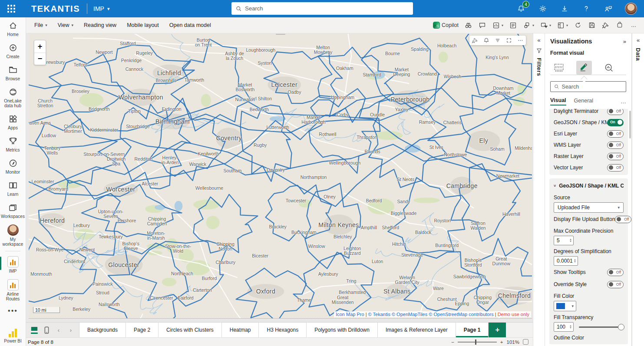 Image resolution: width=644 pixels, height=346 pixels. What do you see at coordinates (13, 311) in the screenshot?
I see `sidebar-item-more: •••` at bounding box center [13, 311].